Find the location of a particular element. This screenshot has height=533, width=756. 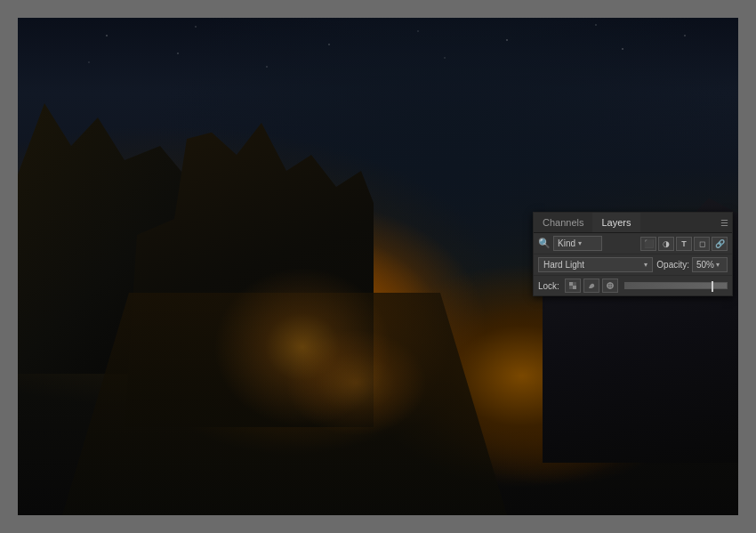

filter-adjustment-icon: ◑ is located at coordinates (666, 244).